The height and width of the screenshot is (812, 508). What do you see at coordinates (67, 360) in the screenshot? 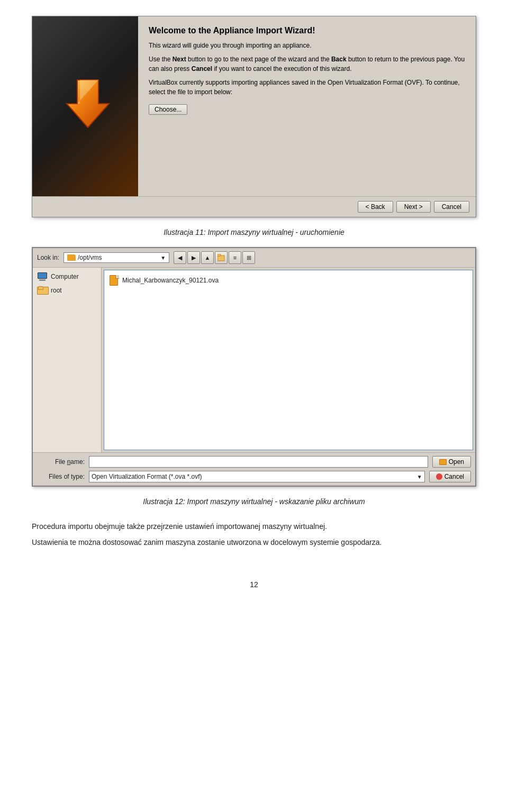
I see `file-dialog-sidebar: Computer root` at bounding box center [67, 360].